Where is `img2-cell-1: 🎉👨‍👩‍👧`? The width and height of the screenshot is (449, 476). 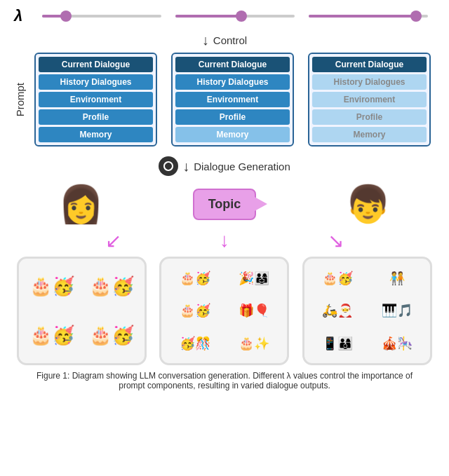 img2-cell-1: 🎉👨‍👩‍👧 is located at coordinates (254, 278).